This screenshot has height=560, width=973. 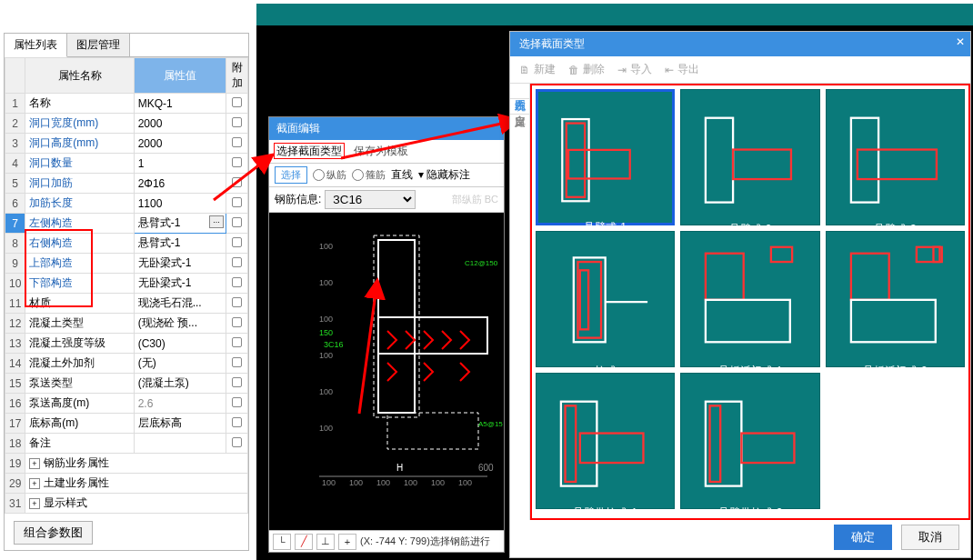 What do you see at coordinates (520, 107) in the screenshot?
I see `side-tab-custom: 自定义库` at bounding box center [520, 107].